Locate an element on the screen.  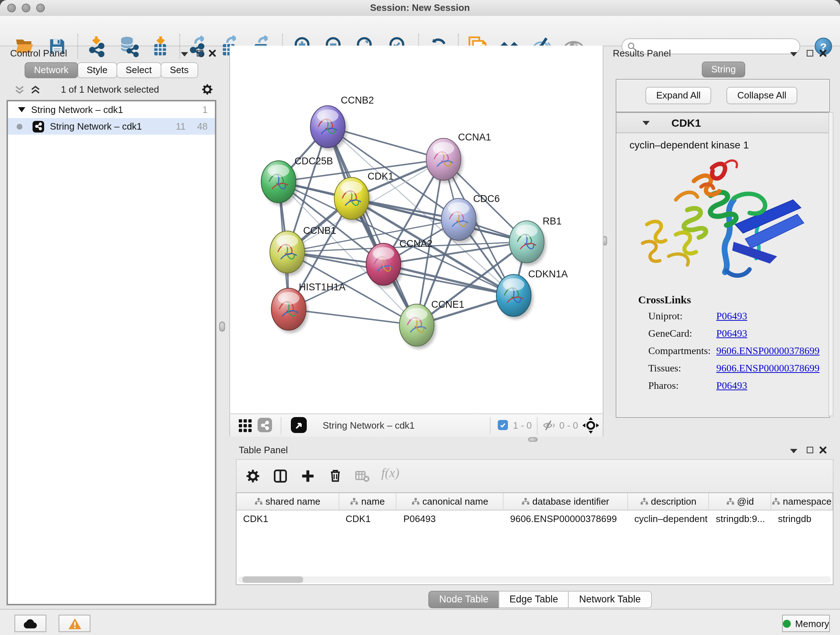
node-CCNB2: CCNB2 is located at coordinates (342, 123).